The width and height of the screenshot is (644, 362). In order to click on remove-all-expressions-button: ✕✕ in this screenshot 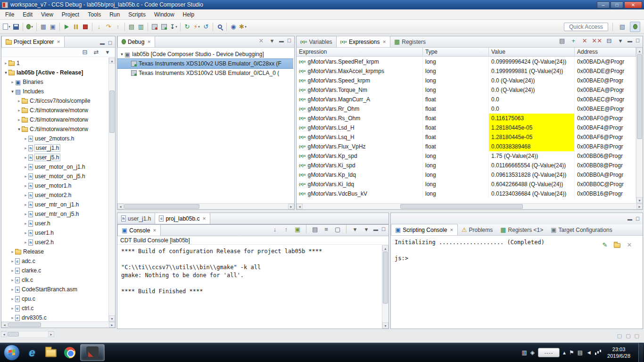, I will do `click(597, 41)`.